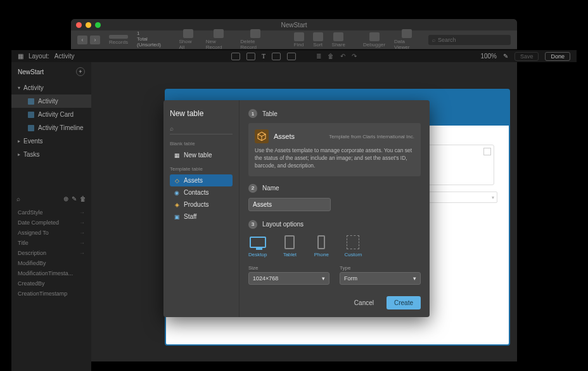  What do you see at coordinates (79, 25) in the screenshot?
I see `window-close-icon` at bounding box center [79, 25].